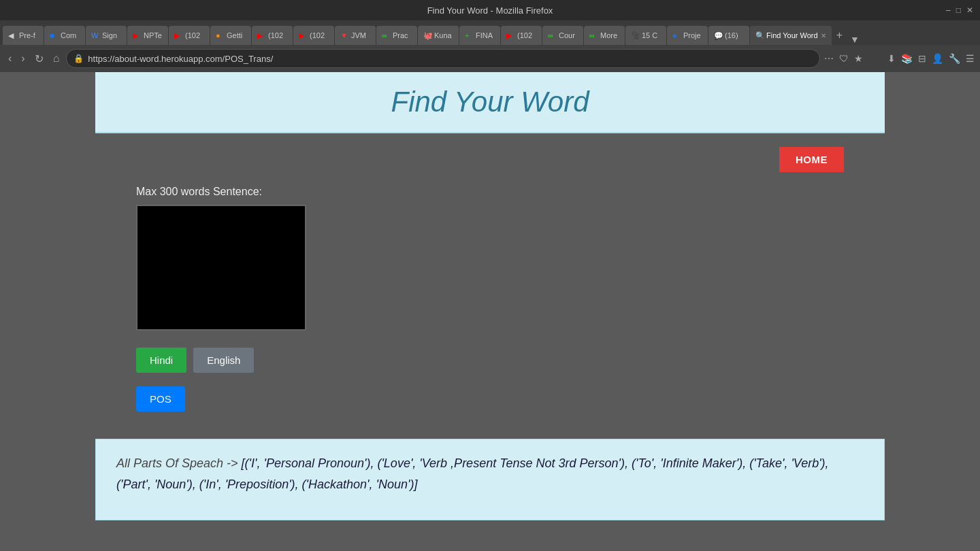 This screenshot has width=980, height=551. Describe the element at coordinates (39, 59) in the screenshot. I see `reload-button: ↻` at that location.